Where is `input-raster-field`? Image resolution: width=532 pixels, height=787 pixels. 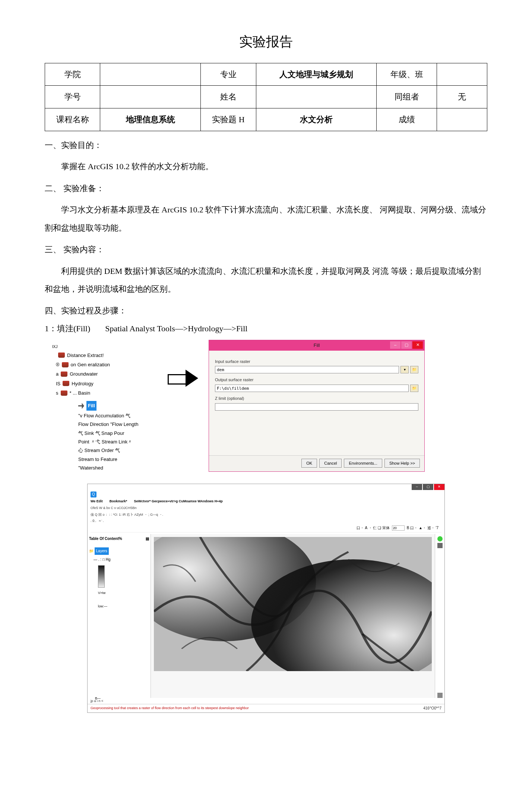 input-raster-field is located at coordinates (307, 370).